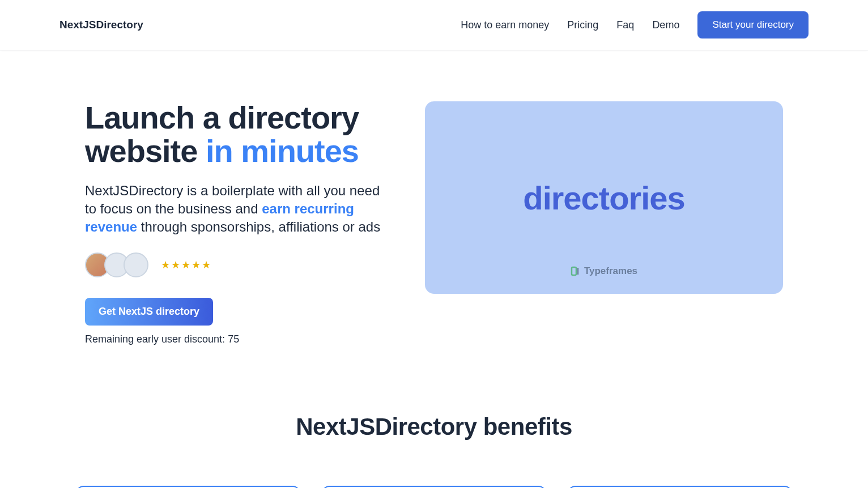 This screenshot has height=488, width=868. I want to click on typeframes-label: Typeframes, so click(611, 271).